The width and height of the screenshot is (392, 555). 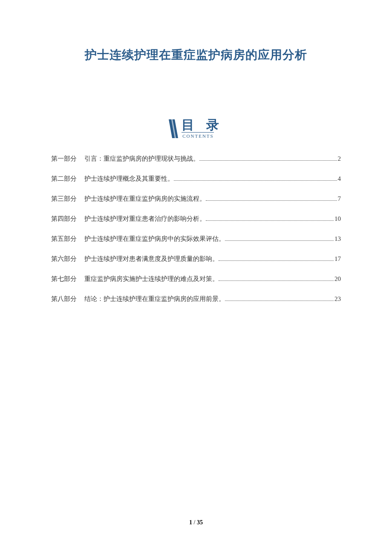 What do you see at coordinates (337, 219) in the screenshot?
I see `toc-page-number: 10` at bounding box center [337, 219].